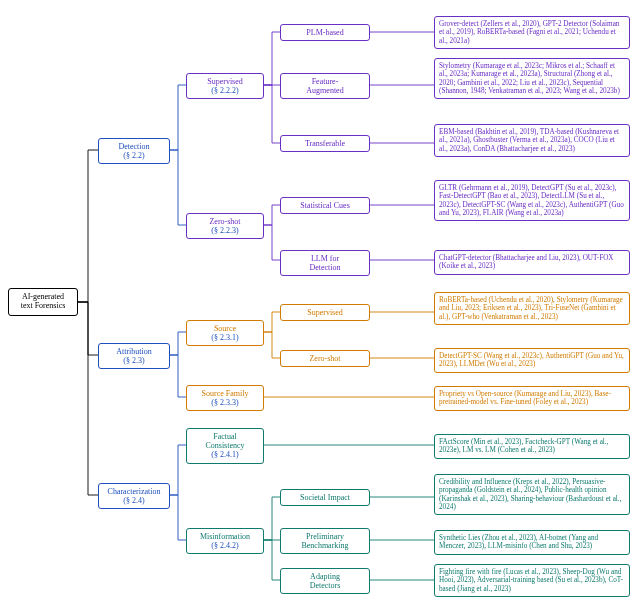 The width and height of the screenshot is (640, 605). What do you see at coordinates (224, 230) in the screenshot?
I see `section-link: (§ 2.2.3)` at bounding box center [224, 230].